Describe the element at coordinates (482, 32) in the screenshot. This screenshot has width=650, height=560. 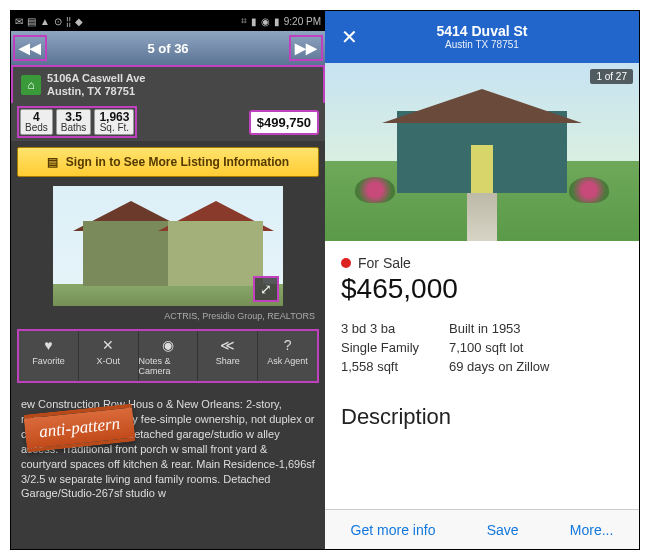
I see `nav-address: 5414 Duval St` at that location.